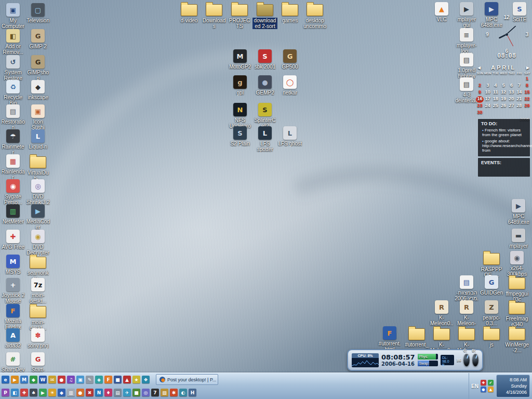 The image size is (532, 399). Describe the element at coordinates (240, 136) in the screenshot. I see `desktop-icon: SS2 Plain` at that location.